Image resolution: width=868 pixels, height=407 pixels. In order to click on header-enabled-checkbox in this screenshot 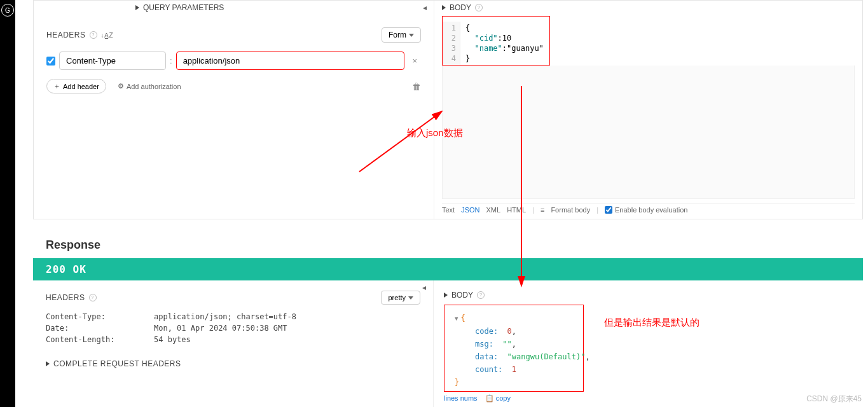, I will do `click(51, 61)`.